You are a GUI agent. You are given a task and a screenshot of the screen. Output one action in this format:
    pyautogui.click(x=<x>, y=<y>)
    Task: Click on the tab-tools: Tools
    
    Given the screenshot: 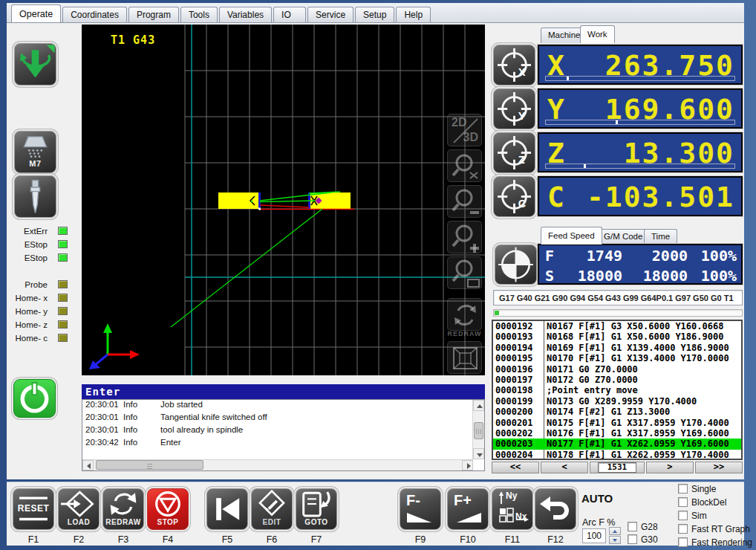 What is the action you would take?
    pyautogui.click(x=199, y=15)
    